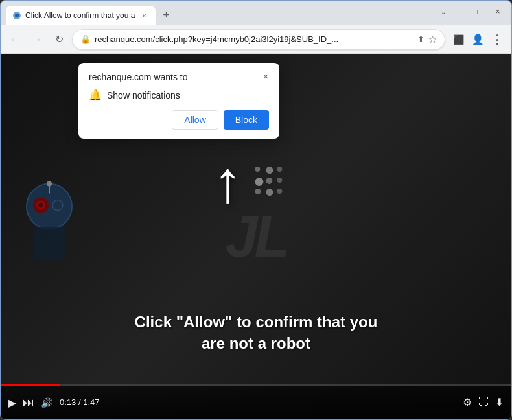 This screenshot has height=420, width=512. Describe the element at coordinates (49, 228) in the screenshot. I see `robot-graphic` at that location.